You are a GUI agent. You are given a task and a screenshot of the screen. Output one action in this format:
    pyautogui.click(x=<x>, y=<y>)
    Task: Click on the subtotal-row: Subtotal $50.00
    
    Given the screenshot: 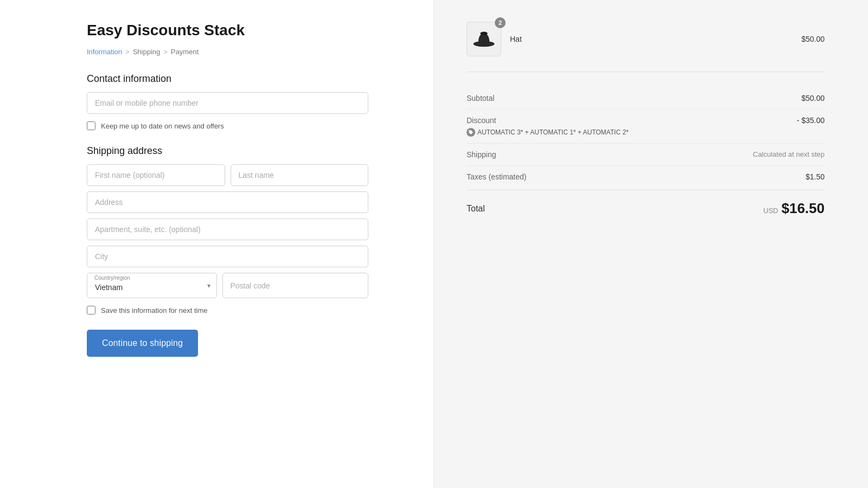 What is the action you would take?
    pyautogui.click(x=646, y=99)
    